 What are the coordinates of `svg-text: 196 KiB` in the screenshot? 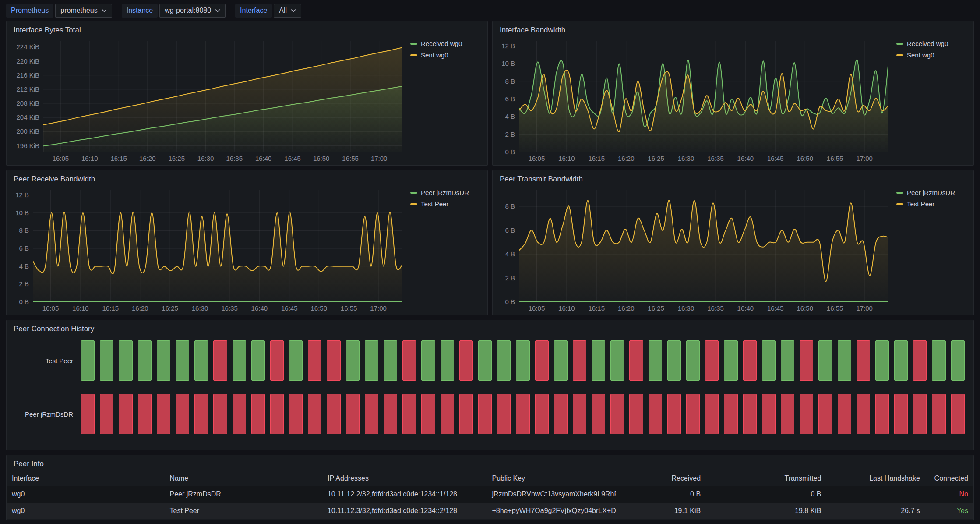 It's located at (28, 145).